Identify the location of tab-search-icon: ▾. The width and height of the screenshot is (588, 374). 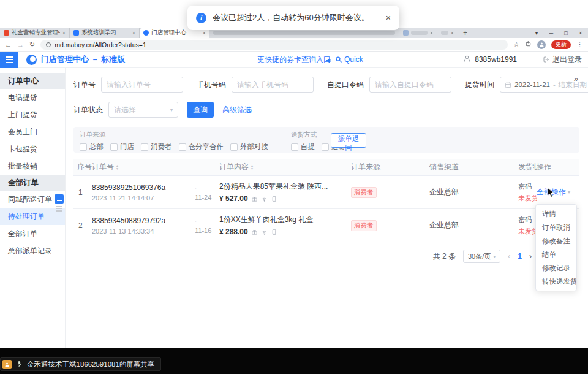
(537, 33).